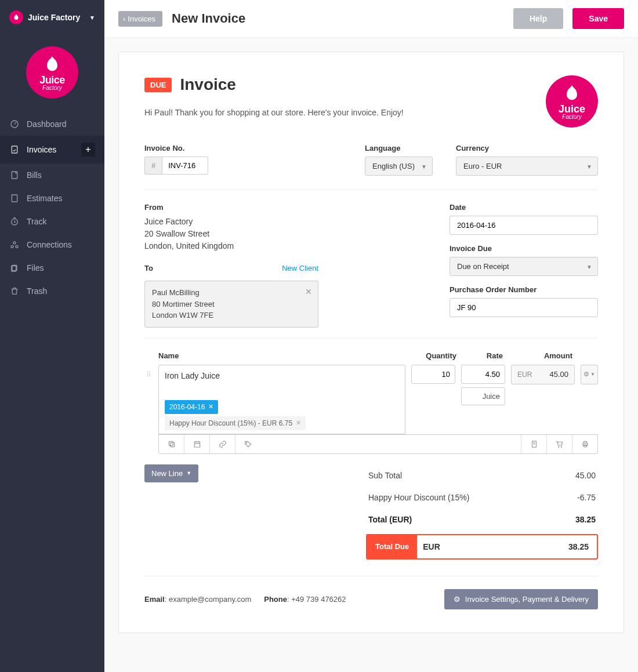 Image resolution: width=638 pixels, height=672 pixels. Describe the element at coordinates (223, 444) in the screenshot. I see `link-button` at that location.